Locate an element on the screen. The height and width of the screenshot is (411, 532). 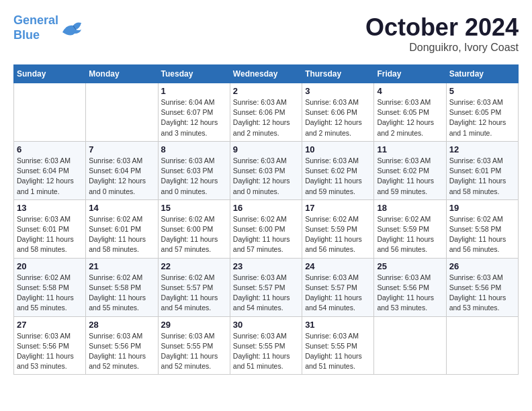
day-number: 17 is located at coordinates (338, 208).